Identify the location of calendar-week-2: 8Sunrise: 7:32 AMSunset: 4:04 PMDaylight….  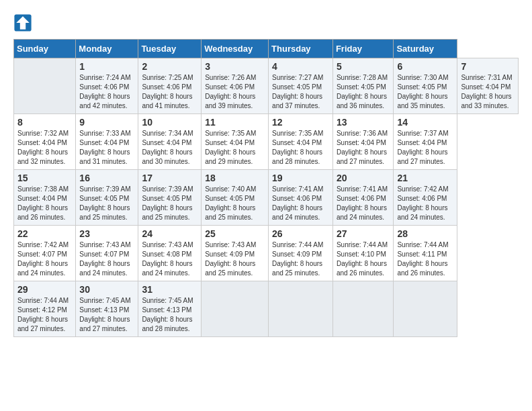
(266, 142).